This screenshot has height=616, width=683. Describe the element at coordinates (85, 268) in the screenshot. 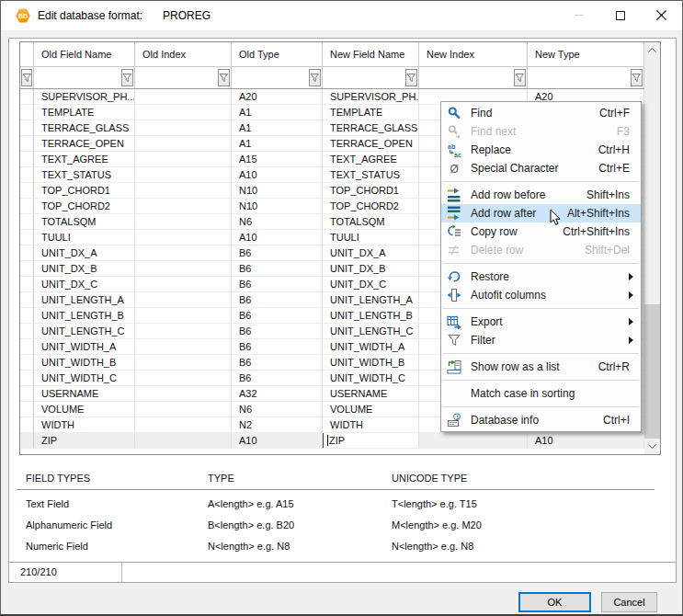

I see `cell-old-field: UNIT_DX_B` at that location.